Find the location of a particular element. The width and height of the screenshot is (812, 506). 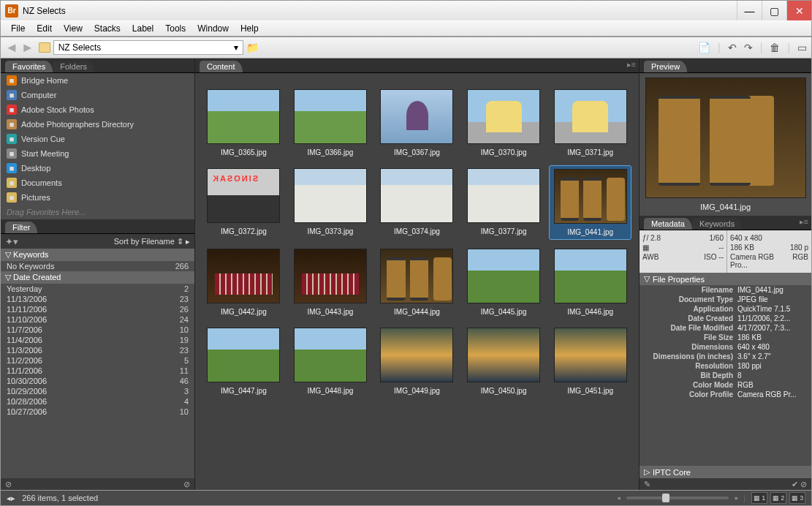

tab-content: Content is located at coordinates (221, 67).